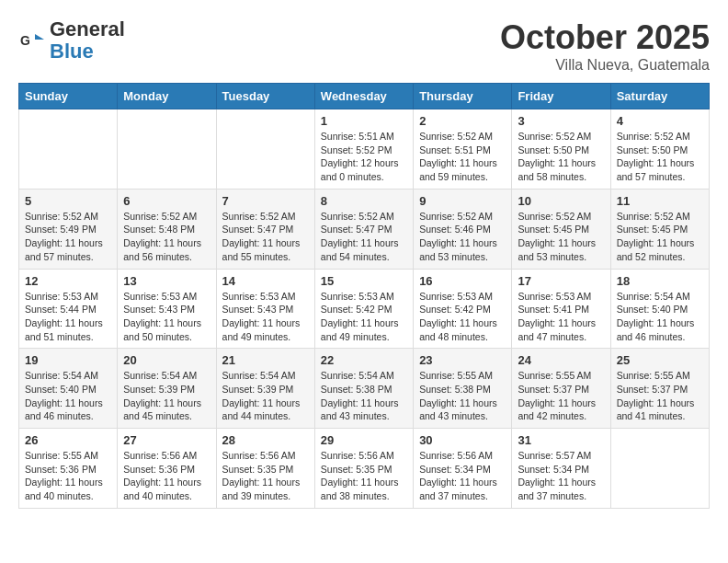  Describe the element at coordinates (364, 121) in the screenshot. I see `day-number: 1` at that location.